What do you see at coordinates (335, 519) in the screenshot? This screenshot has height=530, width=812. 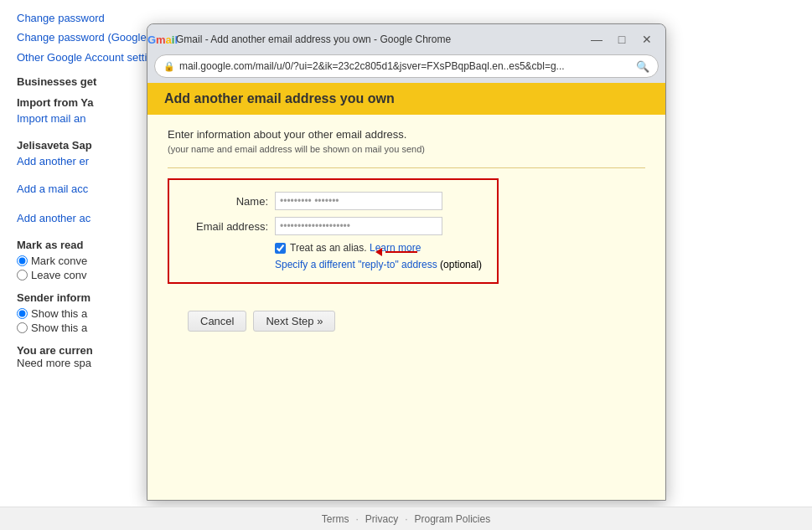 I see `terms-link: Terms` at bounding box center [335, 519].